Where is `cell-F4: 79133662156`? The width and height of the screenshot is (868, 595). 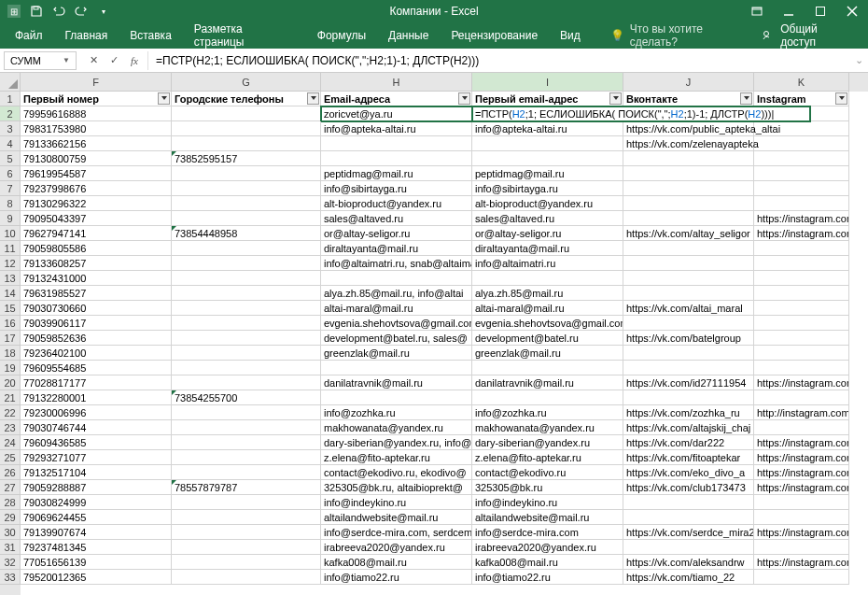
cell-F4: 79133662156 is located at coordinates (96, 144).